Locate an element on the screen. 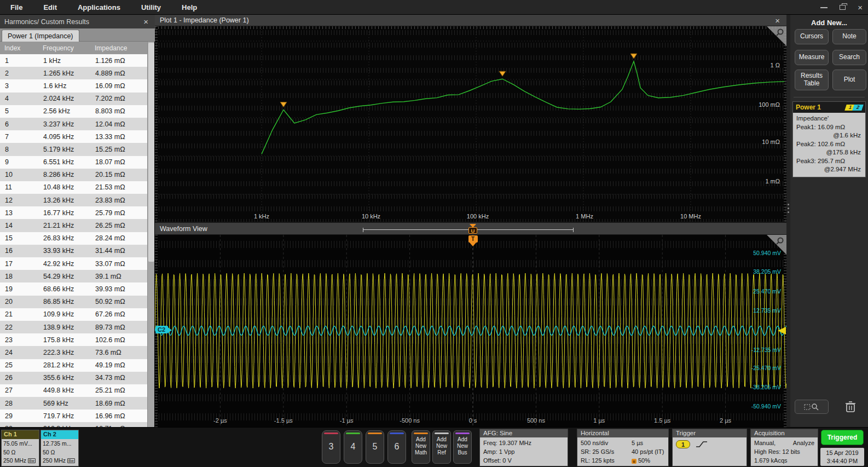 Image resolution: width=868 pixels, height=467 pixels. cell-frequency: 2.56 kHz is located at coordinates (65, 111).